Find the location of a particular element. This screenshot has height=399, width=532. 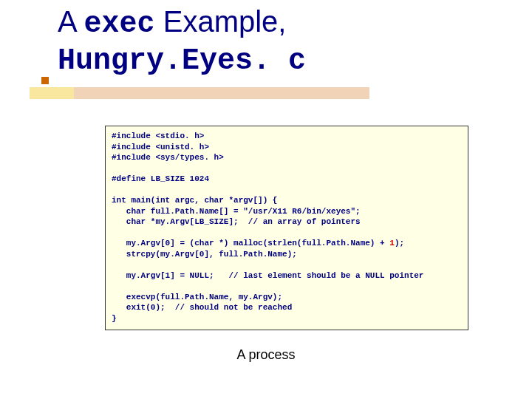

accent-bullet-icon is located at coordinates (45, 81).